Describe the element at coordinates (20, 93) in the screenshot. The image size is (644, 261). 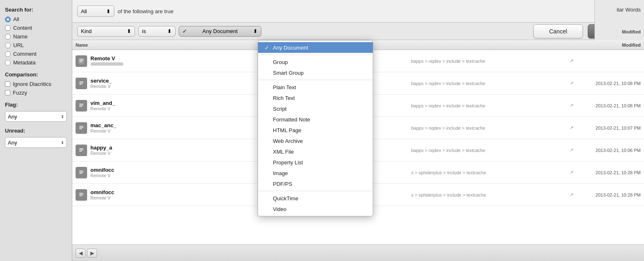
I see `fuzzy-label: Fuzzy` at that location.